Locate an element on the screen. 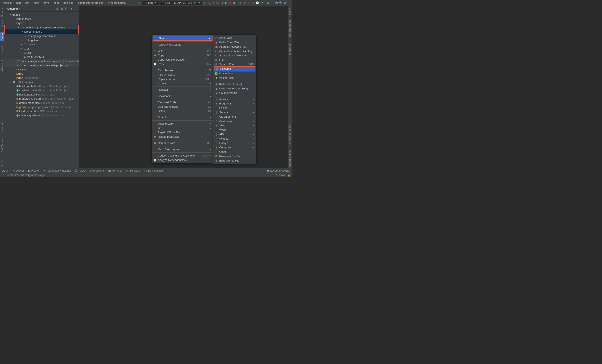 The image size is (602, 364). hide-icon: — is located at coordinates (75, 9).